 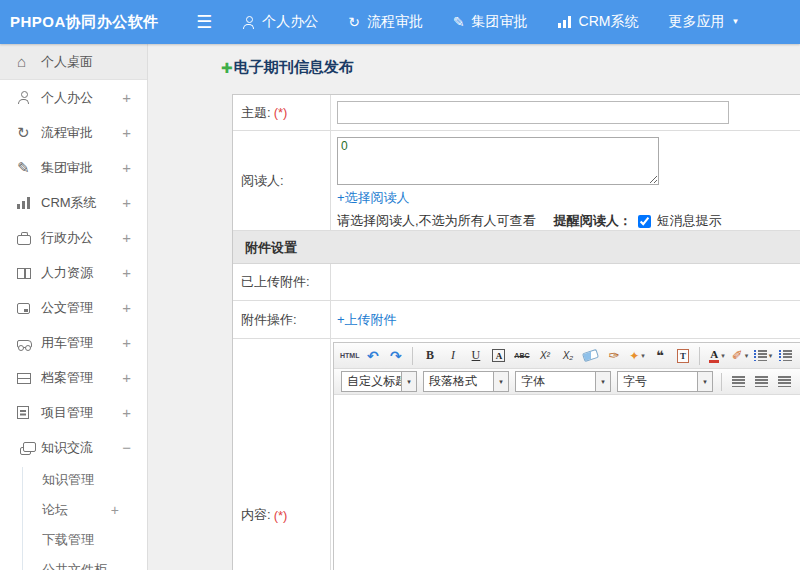 I want to click on font-color-icon: A, so click(x=714, y=356).